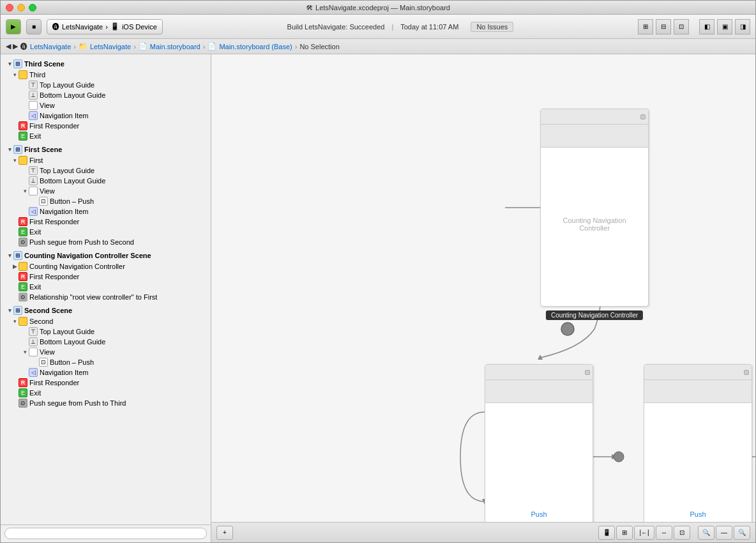 The width and height of the screenshot is (756, 543). Describe the element at coordinates (105, 27) in the screenshot. I see `scheme-selector: 🅐 LetsNavigate › 📱 iOS Device` at that location.